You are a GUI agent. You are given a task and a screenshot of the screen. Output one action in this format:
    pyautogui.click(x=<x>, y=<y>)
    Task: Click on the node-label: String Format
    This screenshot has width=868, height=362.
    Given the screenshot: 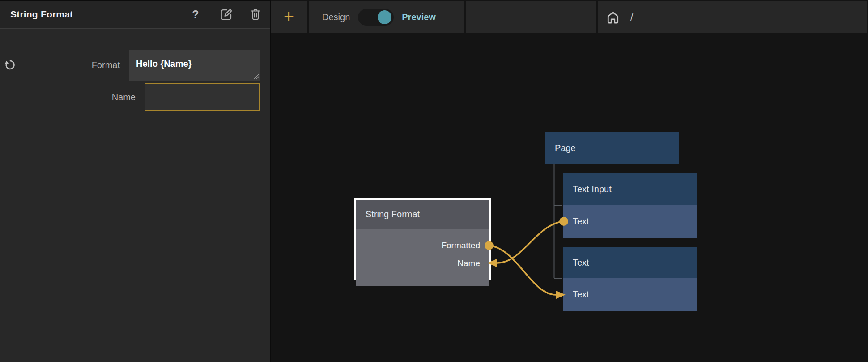 What is the action you would take?
    pyautogui.click(x=393, y=214)
    